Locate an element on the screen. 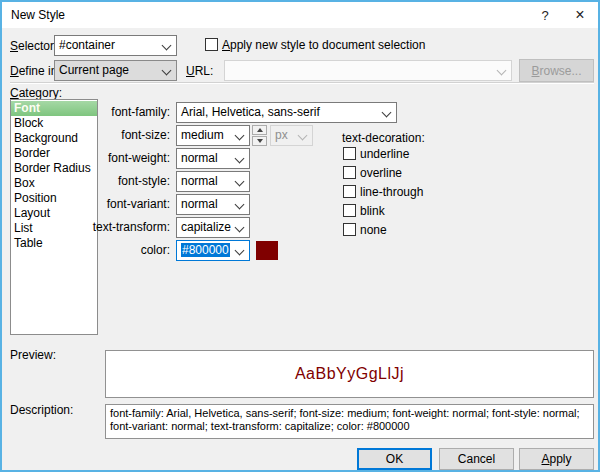 This screenshot has width=600, height=472. cancel-button-label: Cancel is located at coordinates (476, 459).